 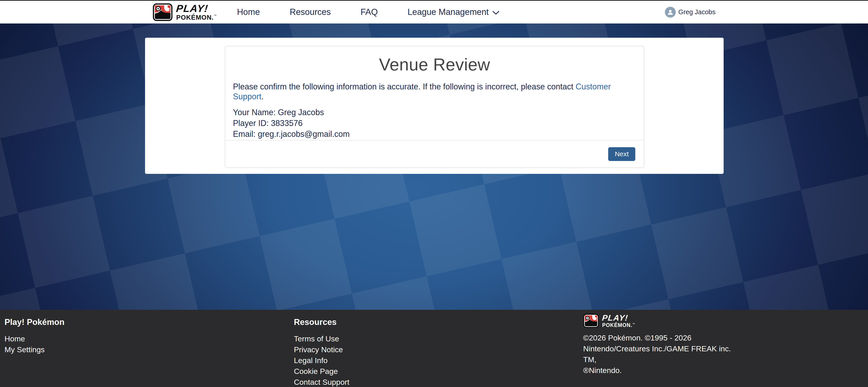 I want to click on footer-heading-play-pokemon: Play! Pokémon, so click(x=147, y=322).